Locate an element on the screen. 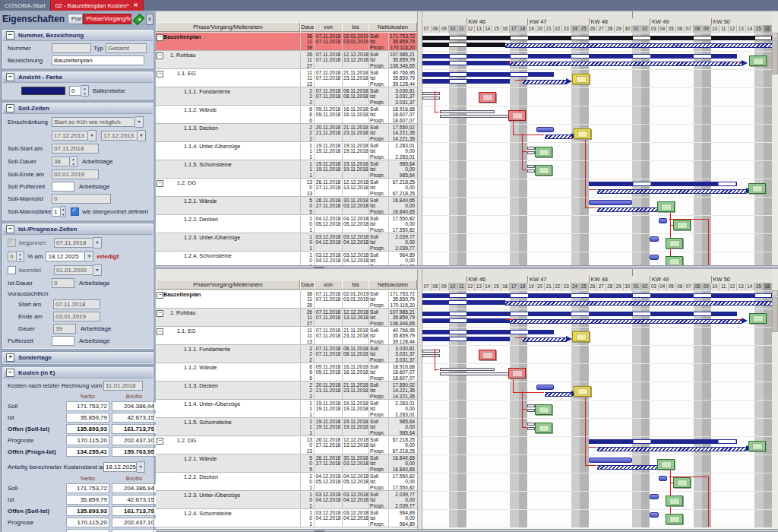  mannstaerke-spinner is located at coordinates (64, 211).